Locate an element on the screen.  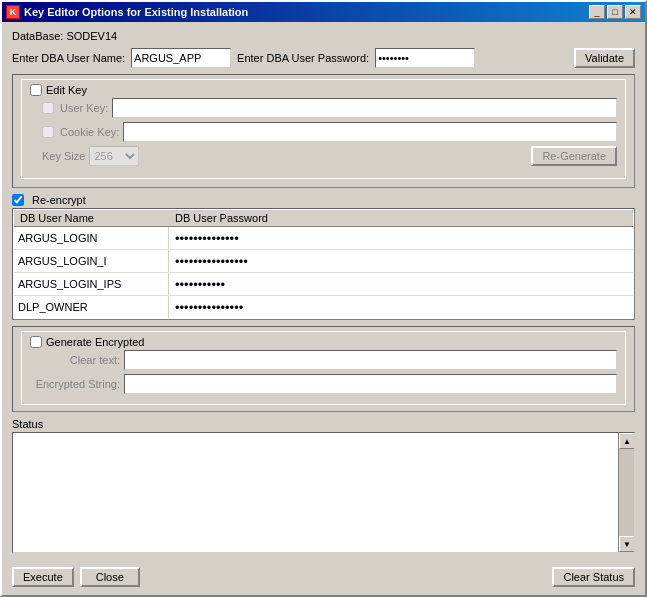
scroll-track is located at coordinates (626, 492).